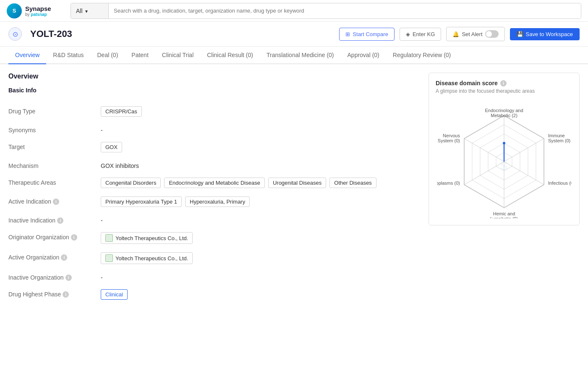 This screenshot has width=588, height=382. I want to click on enter-kg-button: ◈ Enter KG, so click(421, 34).